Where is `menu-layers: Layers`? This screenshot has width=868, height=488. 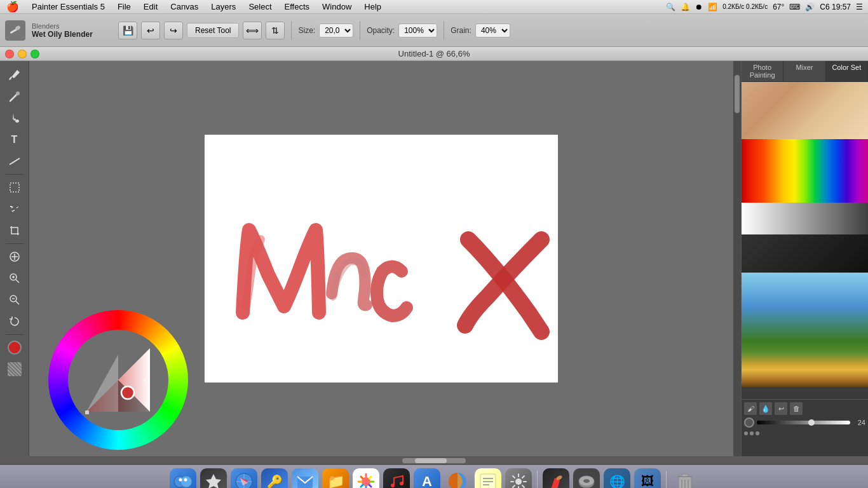
menu-layers: Layers is located at coordinates (224, 6).